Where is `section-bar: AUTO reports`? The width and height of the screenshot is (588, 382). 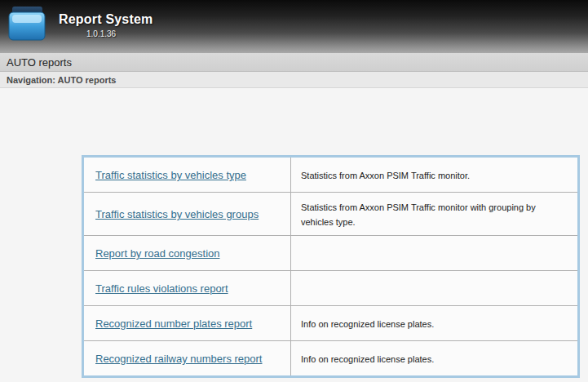 section-bar: AUTO reports is located at coordinates (294, 62).